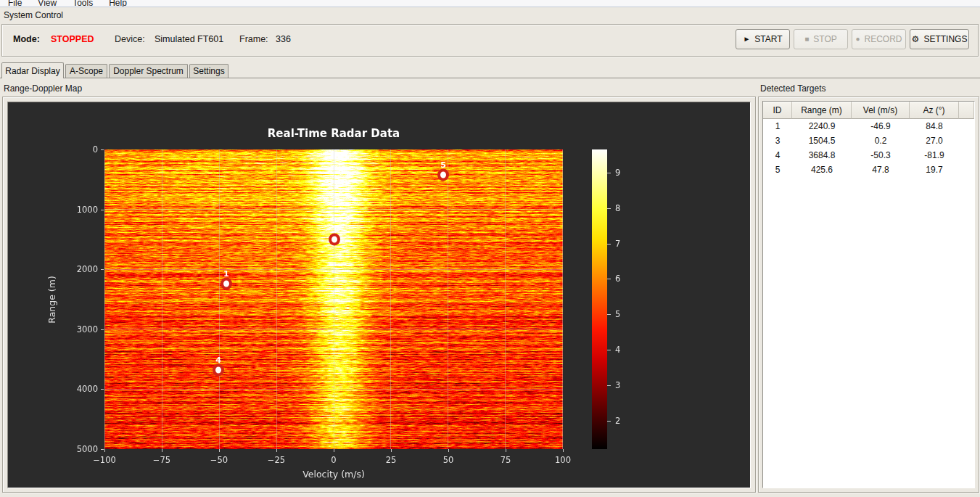 The width and height of the screenshot is (980, 497). I want to click on column-header-id: ID, so click(778, 110).